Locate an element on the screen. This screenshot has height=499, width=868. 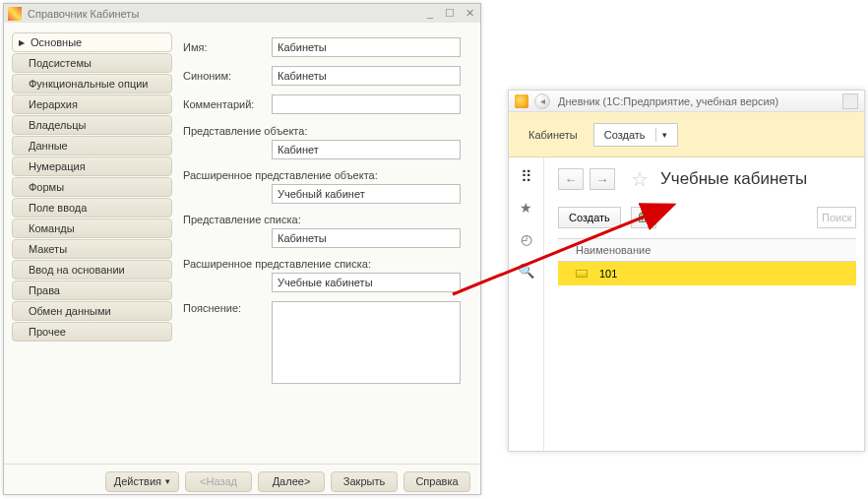
objrep-input is located at coordinates (366, 150).